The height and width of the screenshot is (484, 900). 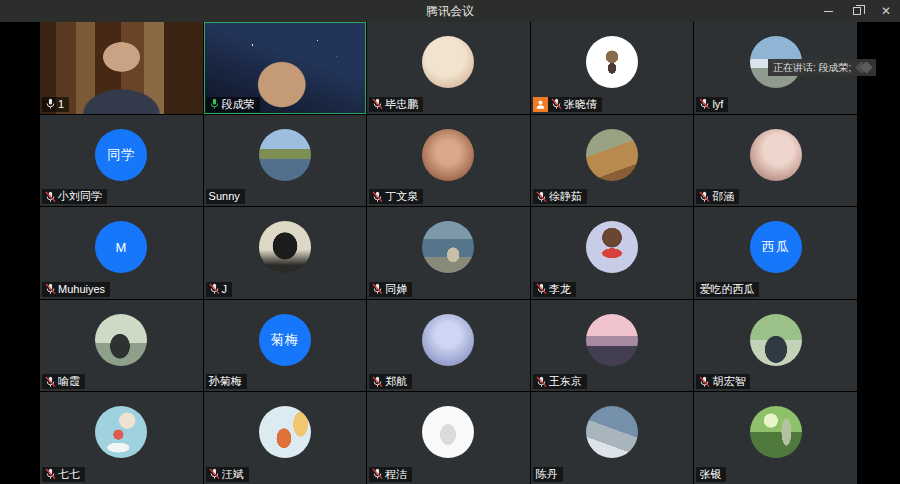 What do you see at coordinates (448, 438) in the screenshot?
I see `participant-tile-23: 程洁` at bounding box center [448, 438].